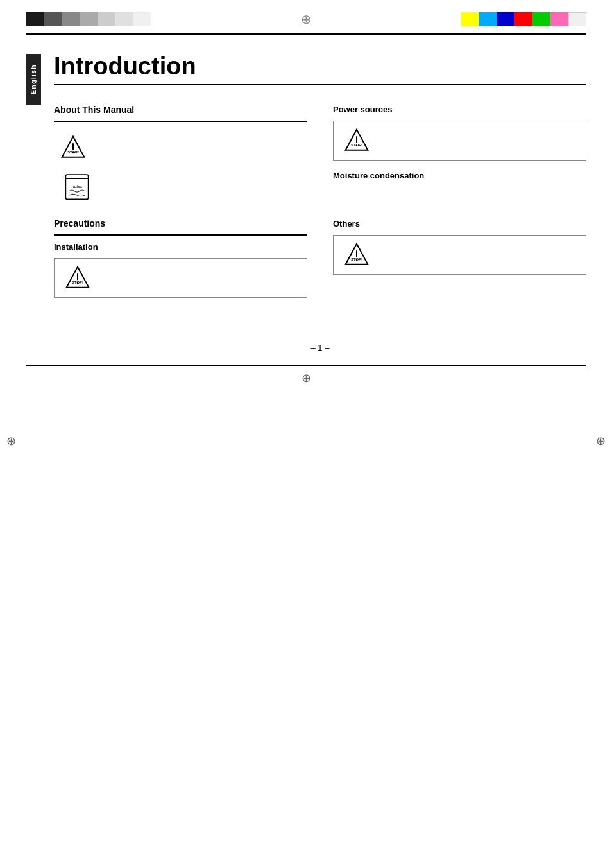  What do you see at coordinates (357, 255) in the screenshot?
I see `stop-others-icon: STOP!` at bounding box center [357, 255].